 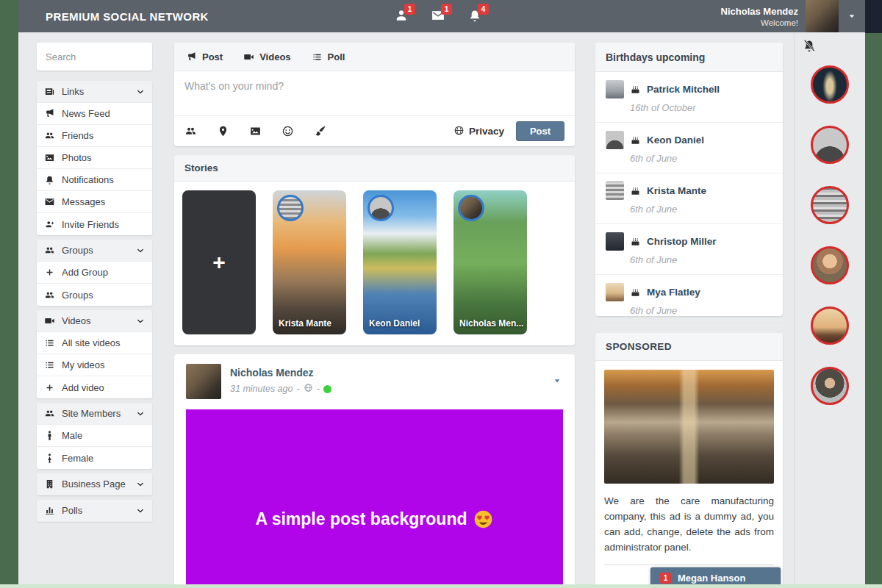 What do you see at coordinates (94, 458) in the screenshot?
I see `sidebar-item-female: Female` at bounding box center [94, 458].